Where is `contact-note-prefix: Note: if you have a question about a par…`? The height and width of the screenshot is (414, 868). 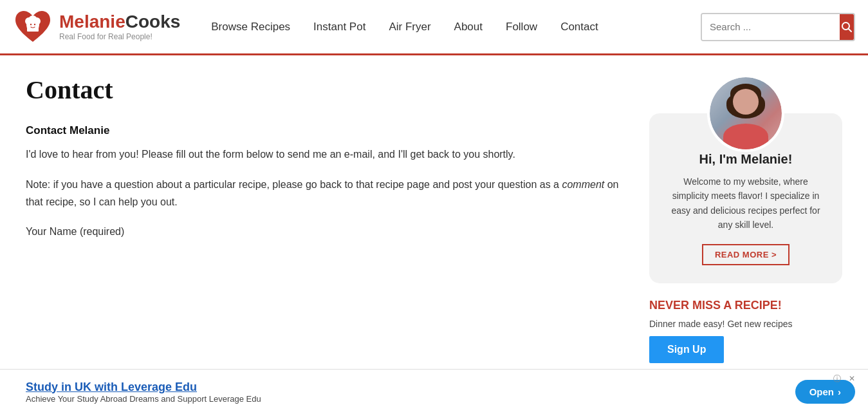
contact-note-prefix: Note: if you have a question about a par… is located at coordinates (293, 184).